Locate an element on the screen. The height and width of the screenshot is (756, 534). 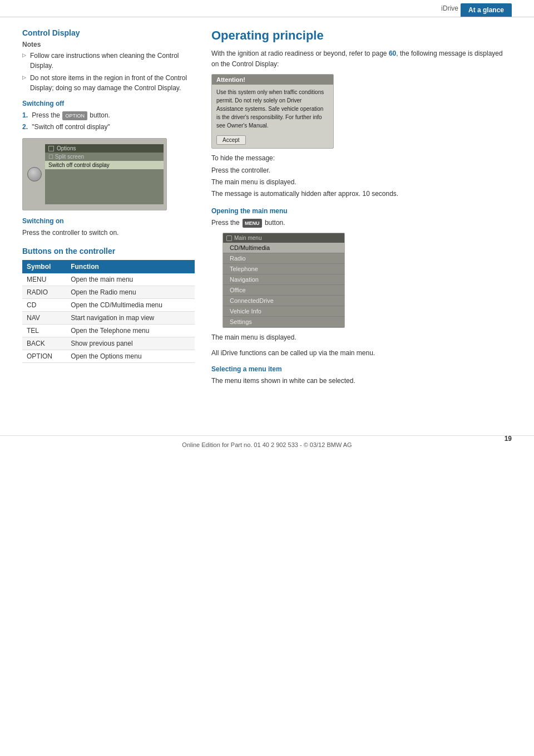
notes-list: Follow care instructions when cleaning t… is located at coordinates (108, 72).